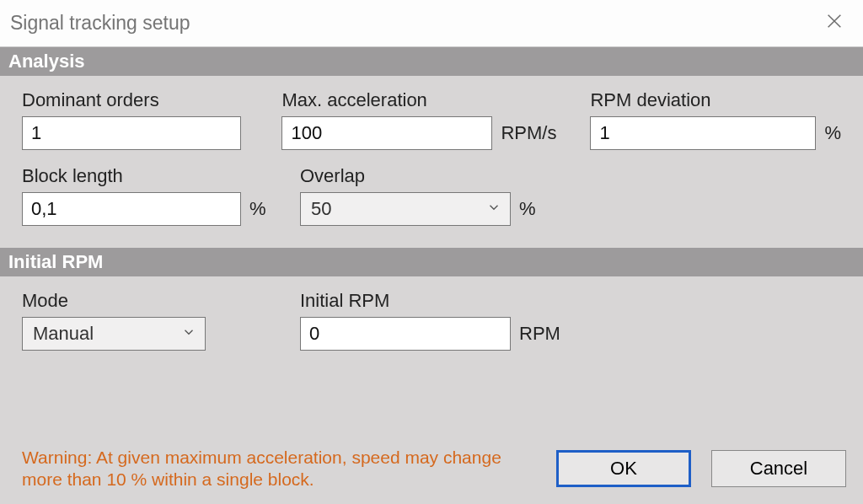 The image size is (863, 504). I want to click on cancel-button-label: Cancel, so click(779, 469).